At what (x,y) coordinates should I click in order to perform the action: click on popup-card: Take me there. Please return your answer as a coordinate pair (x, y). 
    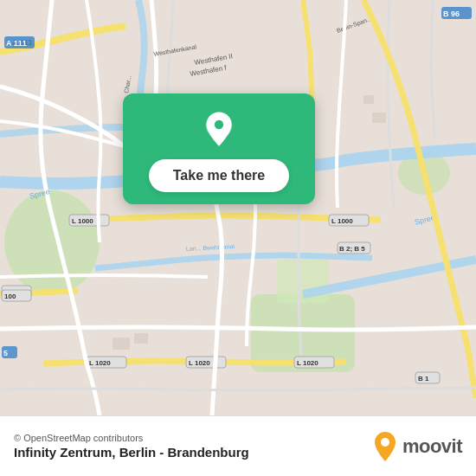
    Looking at the image, I should click on (219, 149).